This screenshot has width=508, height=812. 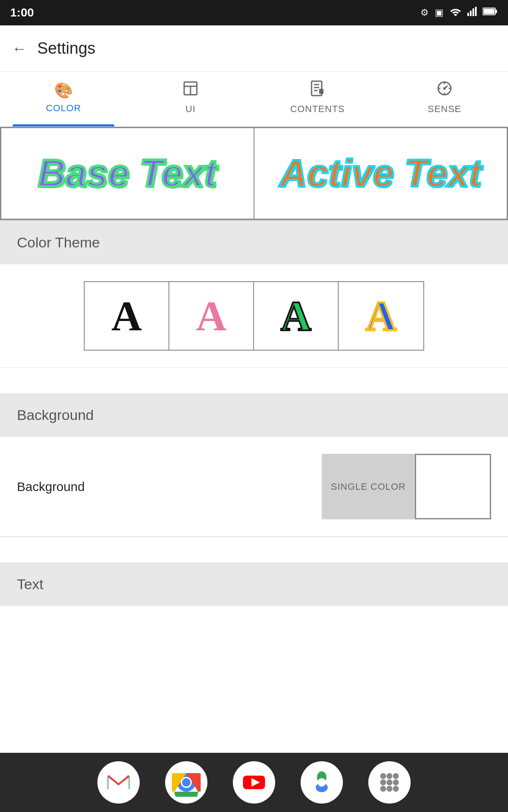 What do you see at coordinates (318, 91) in the screenshot?
I see `contents-tab-icon` at bounding box center [318, 91].